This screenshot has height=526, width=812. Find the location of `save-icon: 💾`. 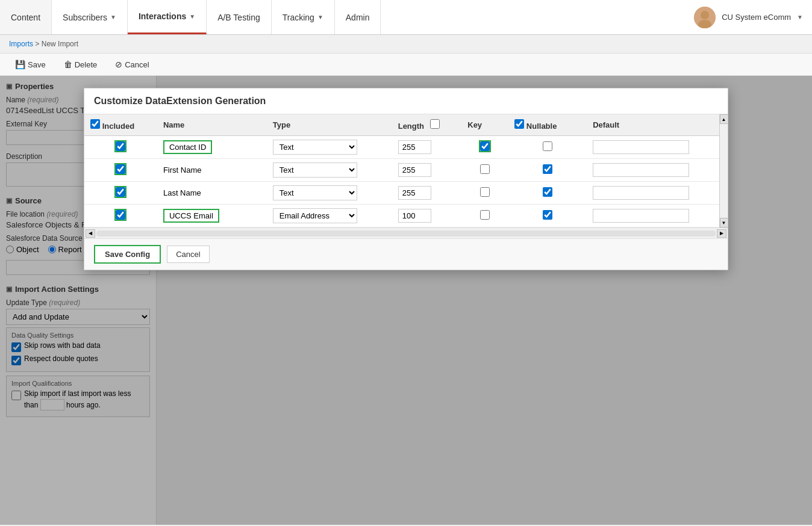

save-icon: 💾 is located at coordinates (20, 64).